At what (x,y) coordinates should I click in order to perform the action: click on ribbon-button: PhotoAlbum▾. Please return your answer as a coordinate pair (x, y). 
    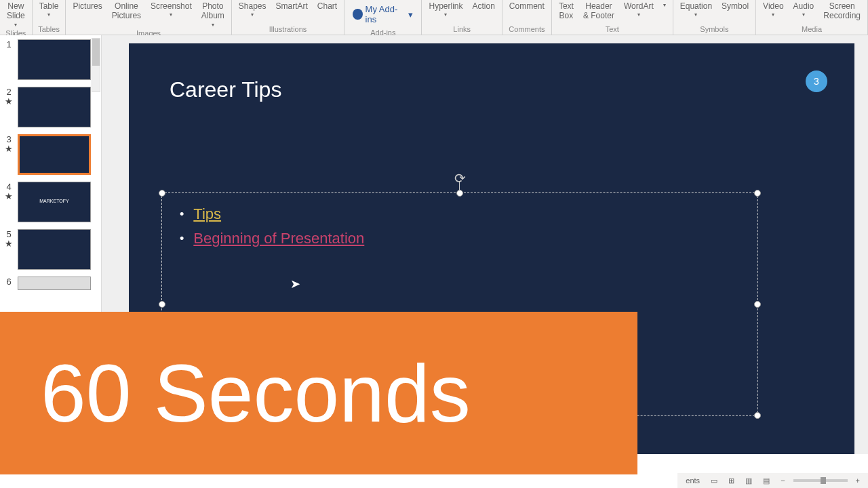
    Looking at the image, I should click on (213, 15).